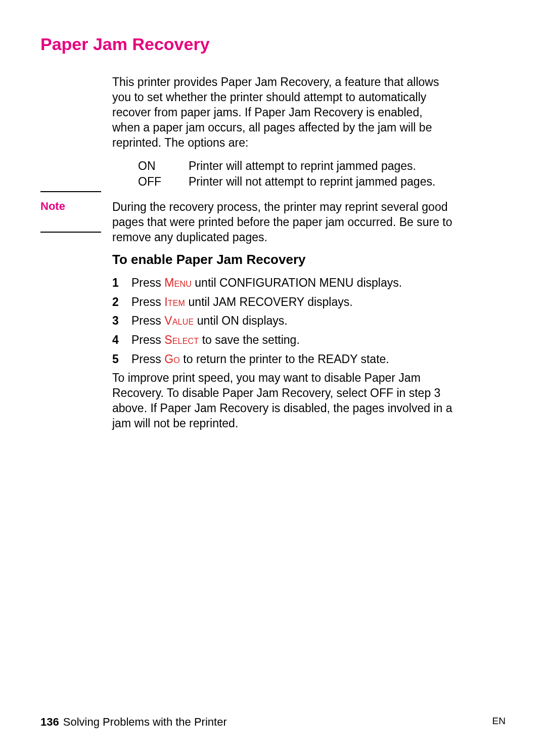 The image size is (546, 756). I want to click on option-row-on: ON Printer will attempt to reprint jamme…, so click(287, 166).